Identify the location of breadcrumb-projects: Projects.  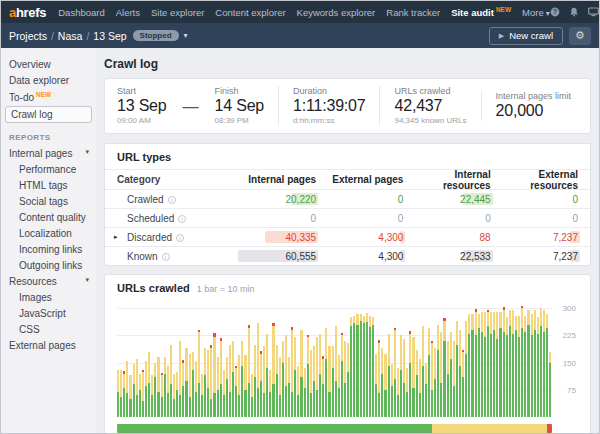
(28, 36).